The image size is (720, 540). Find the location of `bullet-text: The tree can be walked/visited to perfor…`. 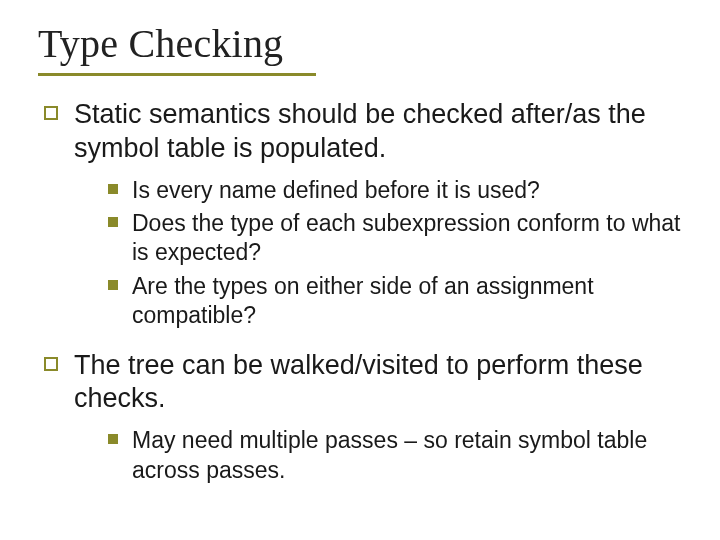

bullet-text: The tree can be walked/visited to perfor… is located at coordinates (378, 383).